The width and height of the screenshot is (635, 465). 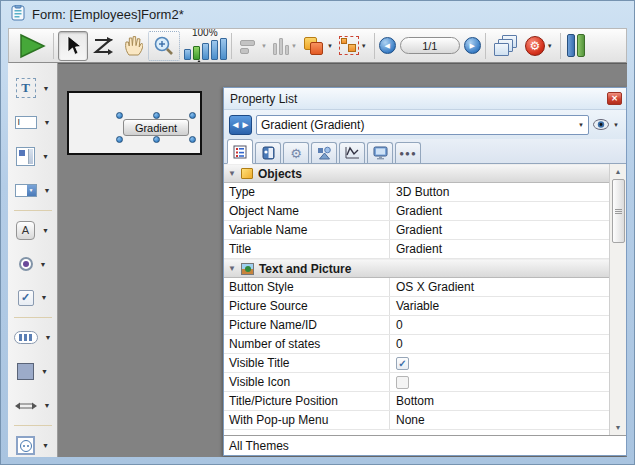 I want to click on selection-handle-bottom-right, so click(x=192, y=140).